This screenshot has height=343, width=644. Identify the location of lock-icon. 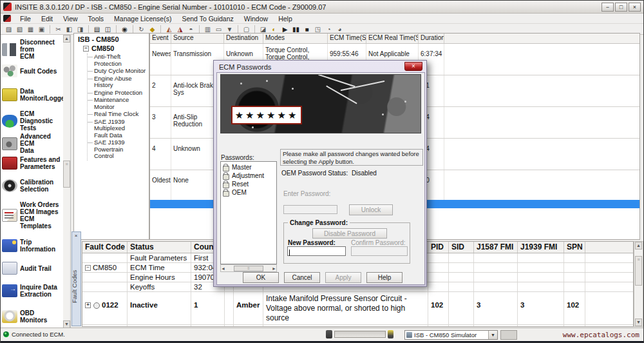
(226, 177).